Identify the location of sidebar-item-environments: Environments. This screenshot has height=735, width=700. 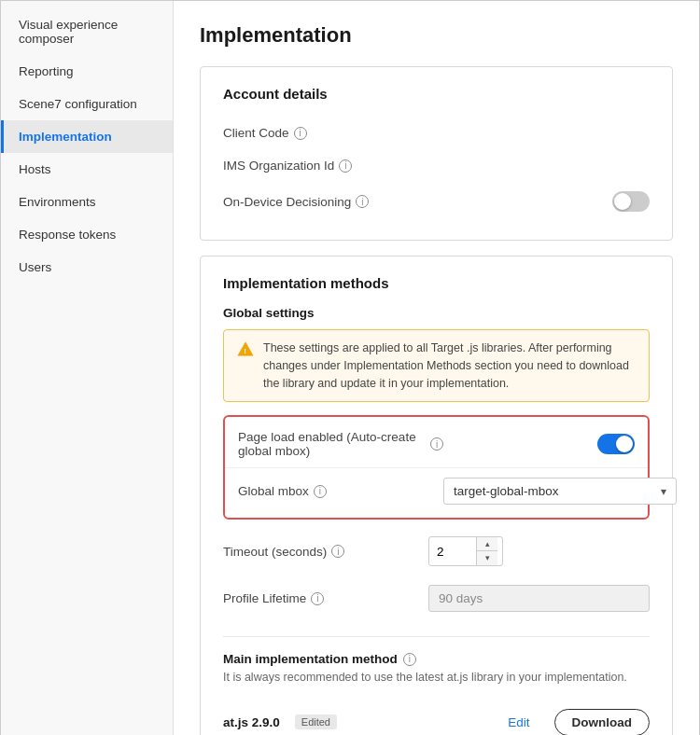
(87, 201).